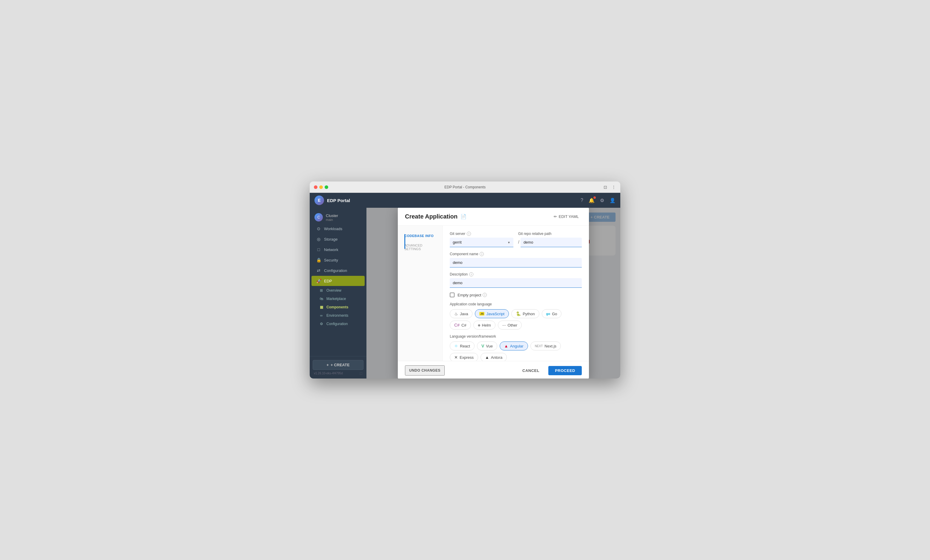  I want to click on overview-icon: ⊞, so click(322, 291).